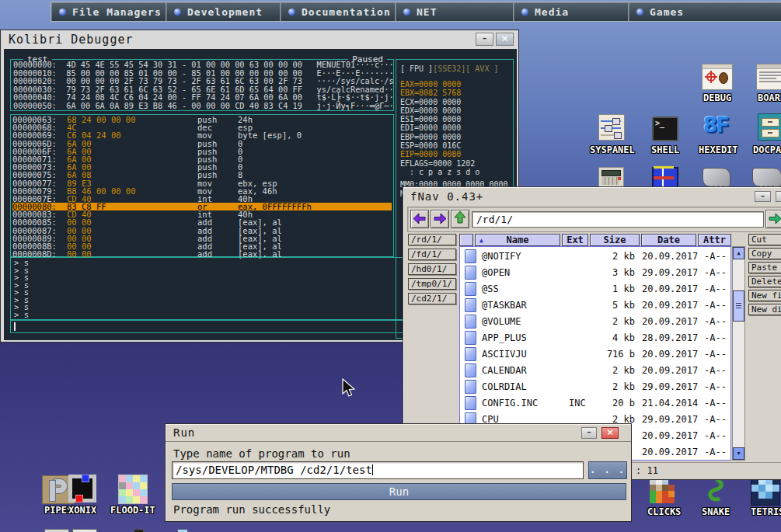 The width and height of the screenshot is (781, 532). Describe the element at coordinates (767, 150) in the screenshot. I see `icon-label: DOCPAC` at that location.